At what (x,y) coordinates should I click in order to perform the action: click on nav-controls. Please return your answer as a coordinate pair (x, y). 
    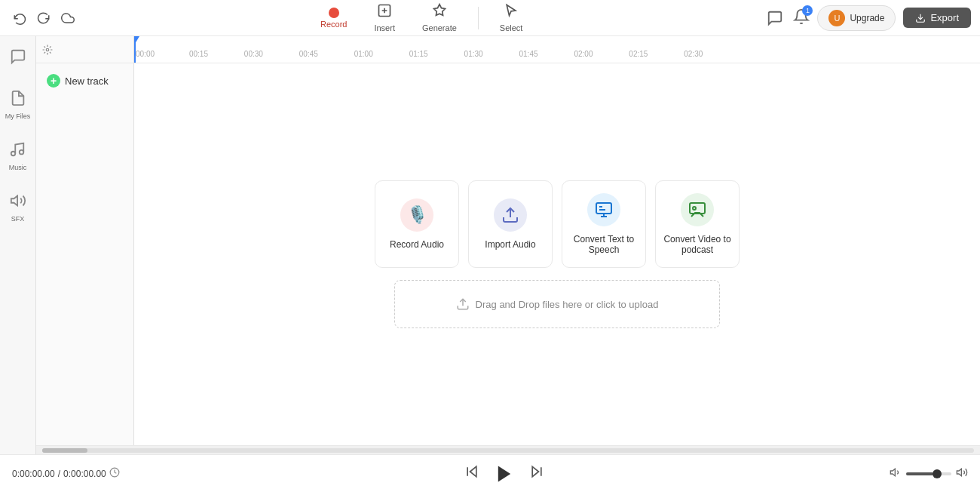
    Looking at the image, I should click on (44, 18).